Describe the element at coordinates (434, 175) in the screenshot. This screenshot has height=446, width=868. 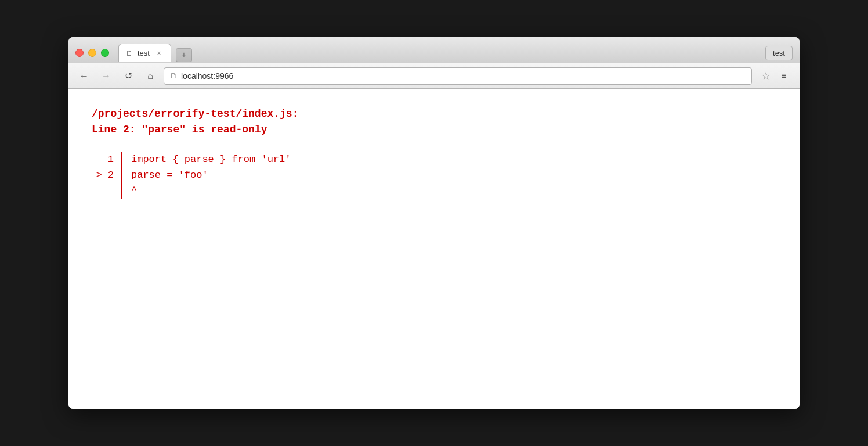
I see `code-block: 1 import { parse } from 'url' > 2 parse …` at that location.